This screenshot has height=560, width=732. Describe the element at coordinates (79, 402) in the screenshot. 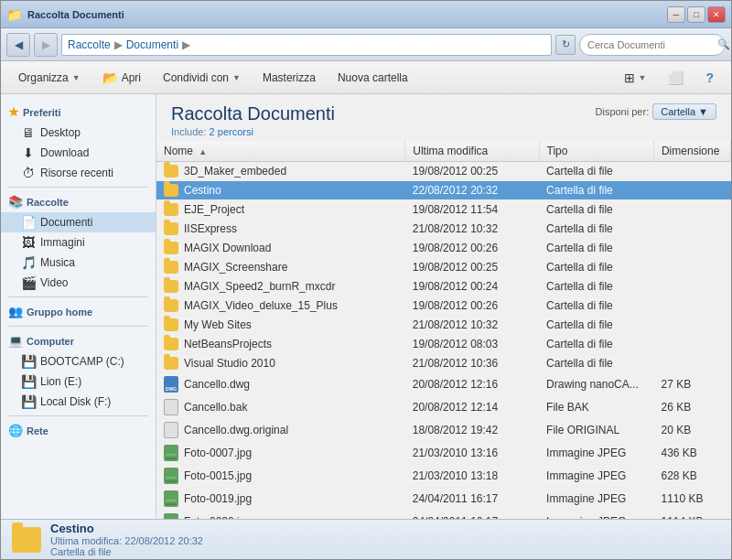

I see `sidebar-item-localdisk: 💾 Local Disk (F:)` at that location.